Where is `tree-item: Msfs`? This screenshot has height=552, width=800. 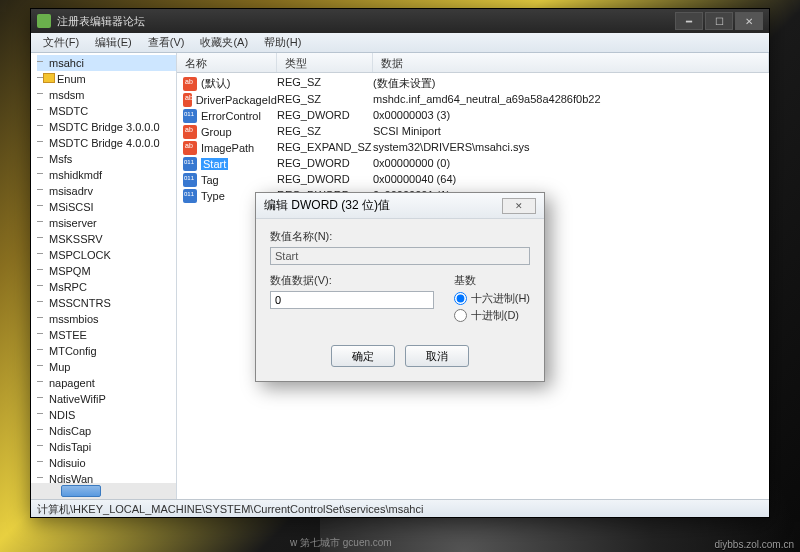
tree-item: Msfs is located at coordinates (106, 159).